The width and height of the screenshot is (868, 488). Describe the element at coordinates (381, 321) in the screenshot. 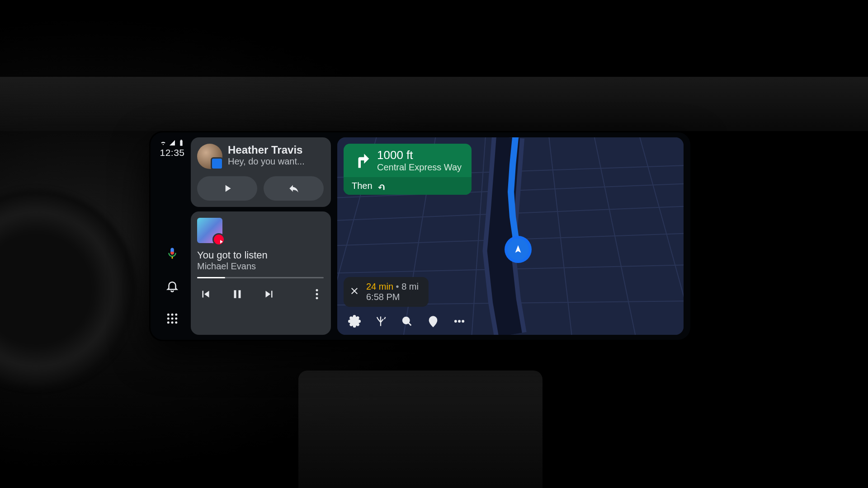

I see `routes-button` at that location.